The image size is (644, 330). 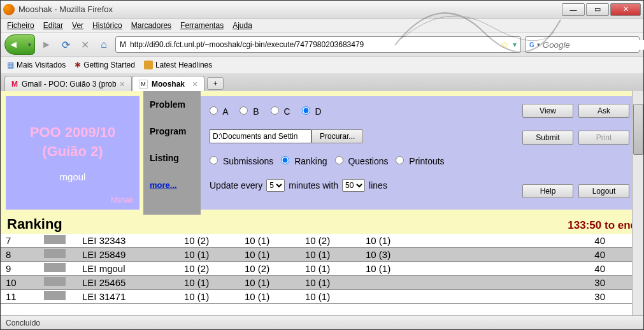 What do you see at coordinates (20, 45) in the screenshot?
I see `back-button: ◄ ▾` at bounding box center [20, 45].